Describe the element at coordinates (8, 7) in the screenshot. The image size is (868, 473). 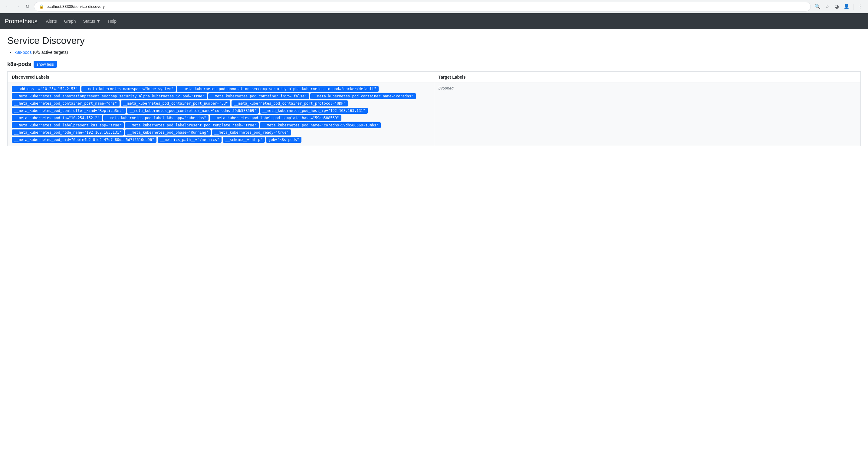
I see `back-button: ←` at that location.